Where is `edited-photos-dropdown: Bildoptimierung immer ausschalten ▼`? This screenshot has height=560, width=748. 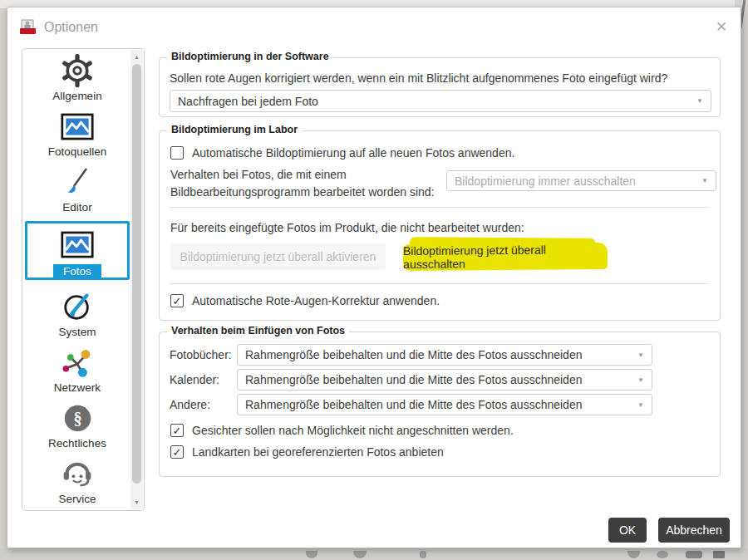
edited-photos-dropdown: Bildoptimierung immer ausschalten ▼ is located at coordinates (582, 181).